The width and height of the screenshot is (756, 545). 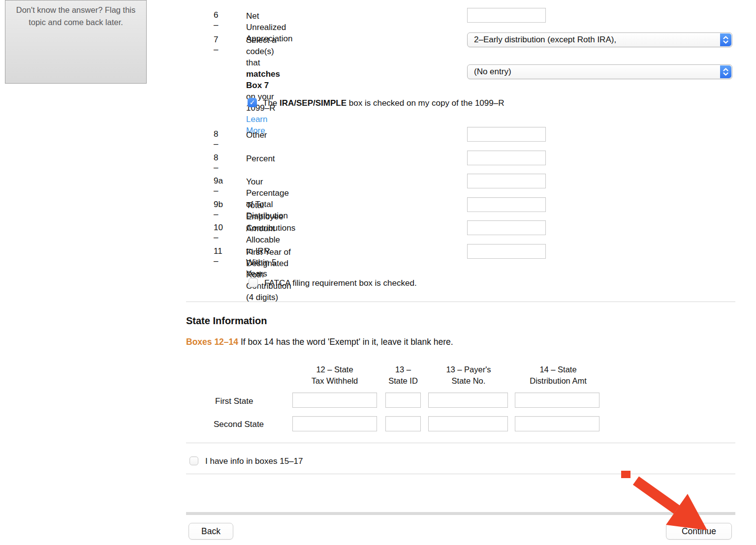 What do you see at coordinates (218, 256) in the screenshot?
I see `row11-number: 11 –` at bounding box center [218, 256].